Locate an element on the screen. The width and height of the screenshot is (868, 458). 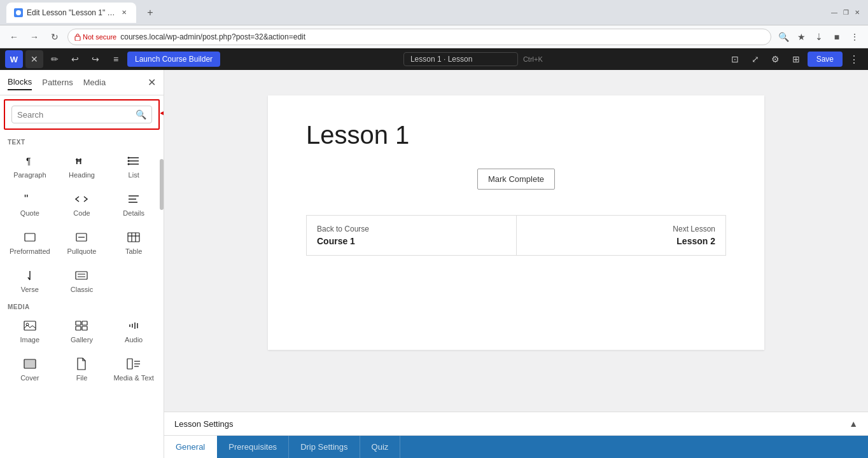
cover-label: Cover is located at coordinates (29, 378).